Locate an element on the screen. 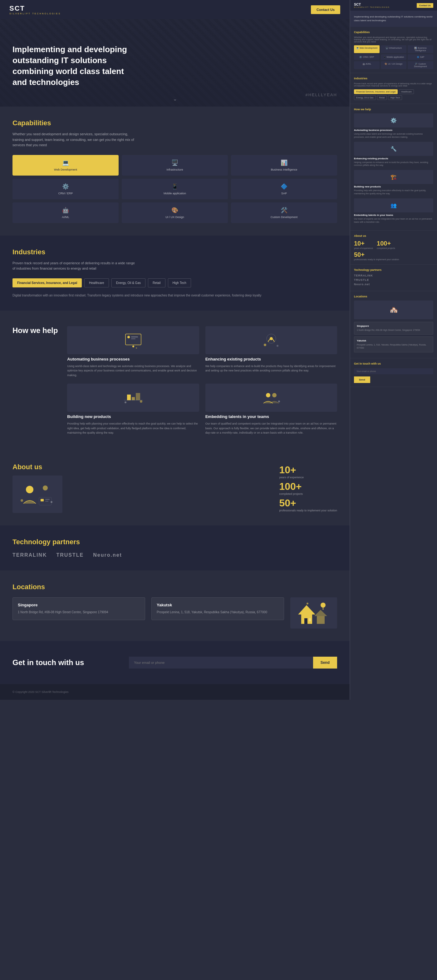 The height and width of the screenshot is (980, 437). stat-experience-value: 10+ is located at coordinates (308, 470).